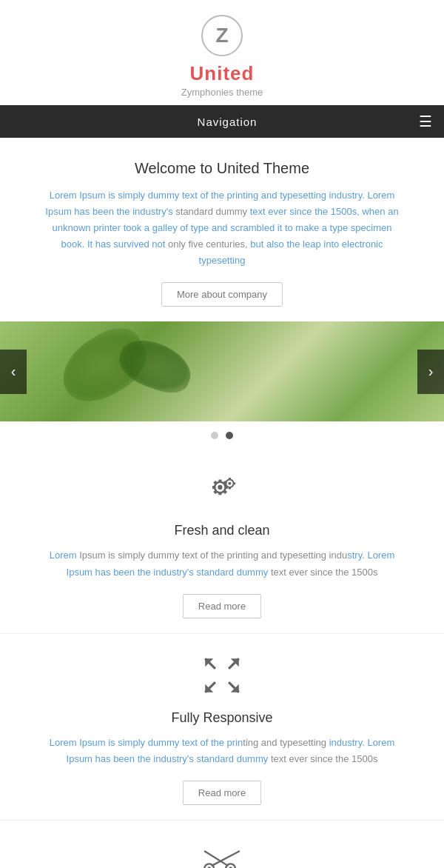 This screenshot has height=868, width=444. Describe the element at coordinates (222, 751) in the screenshot. I see `feature-responsive-text: Lorem Ipsum is simply dummy text of the …` at that location.